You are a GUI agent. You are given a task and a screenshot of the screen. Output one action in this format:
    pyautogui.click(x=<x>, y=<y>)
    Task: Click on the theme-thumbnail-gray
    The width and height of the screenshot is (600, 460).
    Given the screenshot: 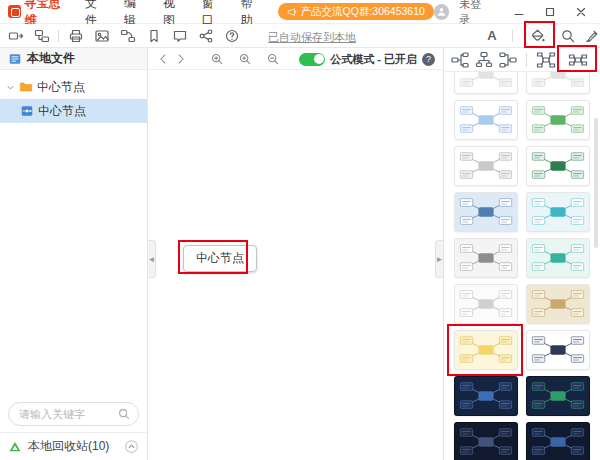 What is the action you would take?
    pyautogui.click(x=486, y=166)
    